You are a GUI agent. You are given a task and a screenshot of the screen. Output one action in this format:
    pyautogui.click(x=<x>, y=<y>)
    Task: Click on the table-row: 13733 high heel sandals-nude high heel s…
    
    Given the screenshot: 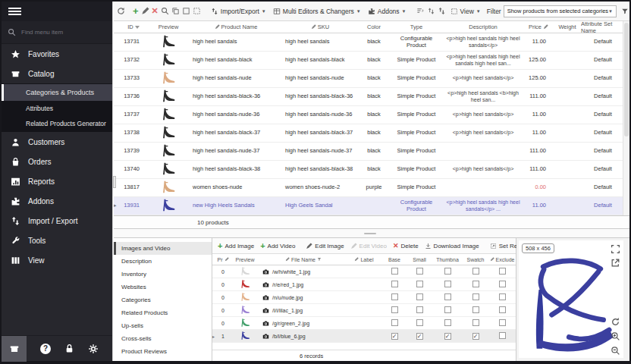 What is the action you would take?
    pyautogui.click(x=369, y=79)
    